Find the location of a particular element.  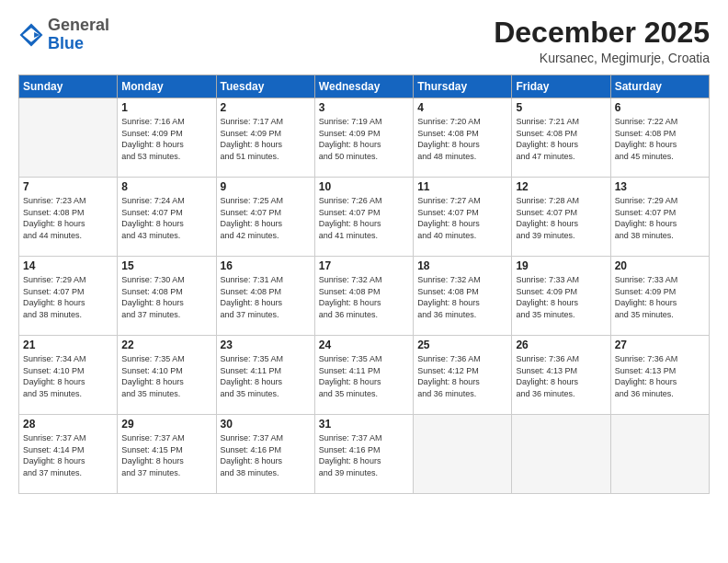

col-monday: Monday is located at coordinates (167, 86).